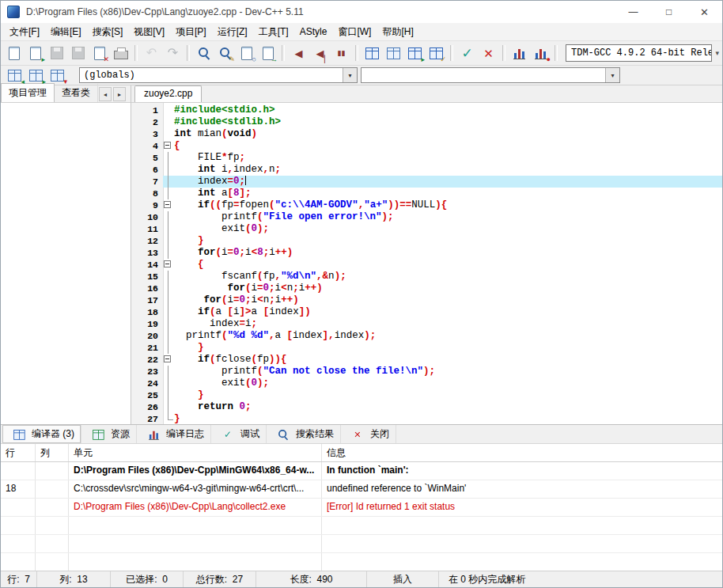  I want to click on table-row-2: 18C:\crossdev\src\mingw-w64-v3-git\mingw…, so click(362, 489).